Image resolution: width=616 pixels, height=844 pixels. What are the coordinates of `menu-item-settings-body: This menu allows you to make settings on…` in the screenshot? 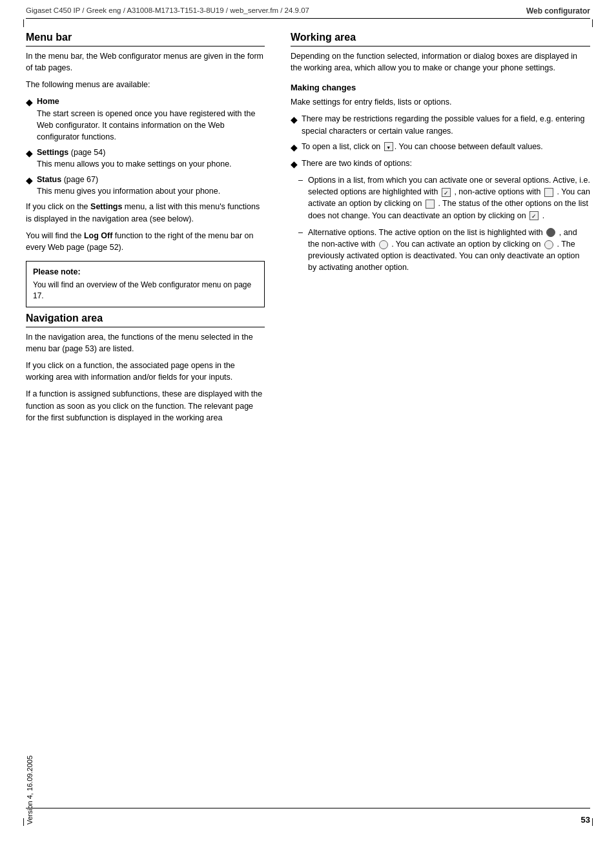 It's located at (134, 164).